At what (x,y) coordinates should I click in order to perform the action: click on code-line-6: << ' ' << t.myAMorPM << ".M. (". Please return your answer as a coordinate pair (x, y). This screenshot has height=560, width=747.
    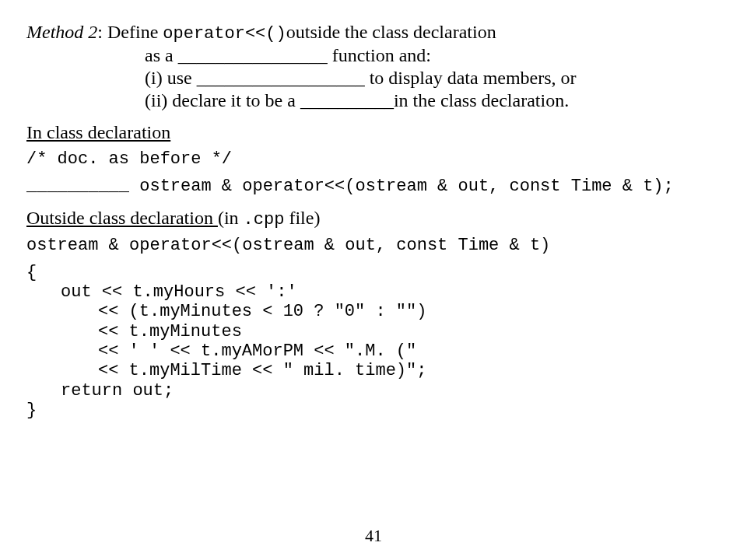
    Looking at the image, I should click on (374, 352).